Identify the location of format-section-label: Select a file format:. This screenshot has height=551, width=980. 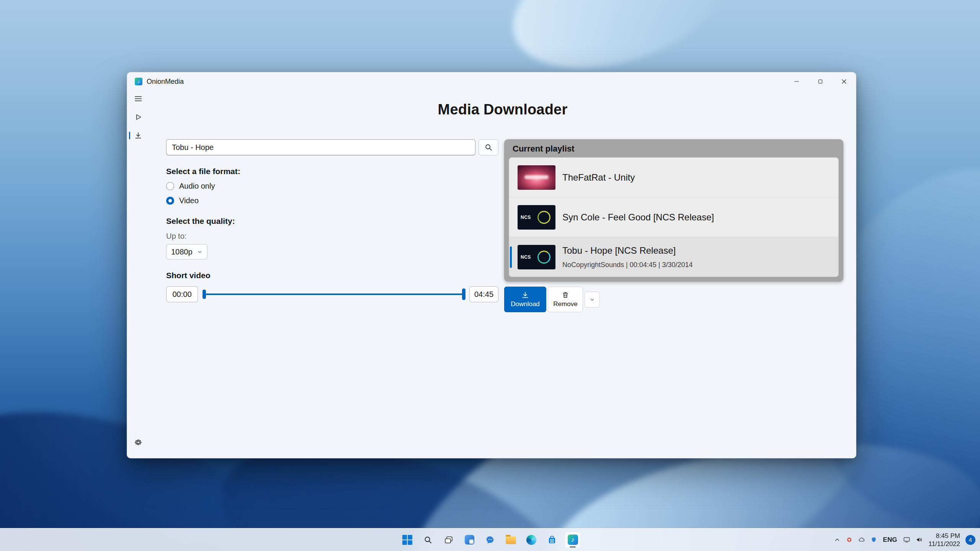
(332, 171).